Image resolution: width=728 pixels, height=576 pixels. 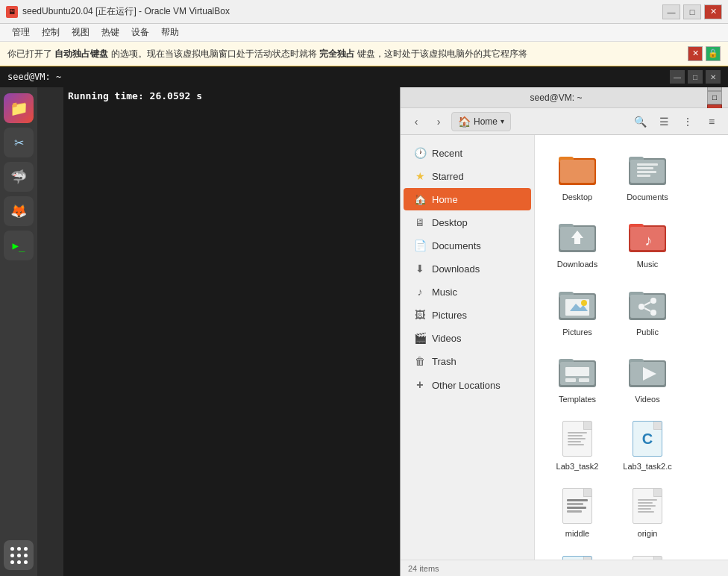 What do you see at coordinates (713, 12) in the screenshot?
I see `vbox-close-button: ✕` at bounding box center [713, 12].